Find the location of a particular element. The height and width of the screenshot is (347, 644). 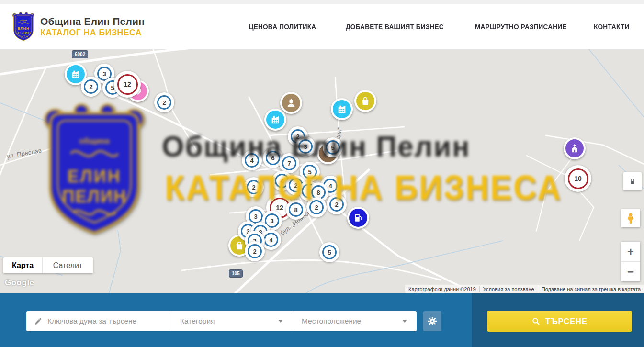

map-type-satellite-button: Сателит is located at coordinates (68, 265).